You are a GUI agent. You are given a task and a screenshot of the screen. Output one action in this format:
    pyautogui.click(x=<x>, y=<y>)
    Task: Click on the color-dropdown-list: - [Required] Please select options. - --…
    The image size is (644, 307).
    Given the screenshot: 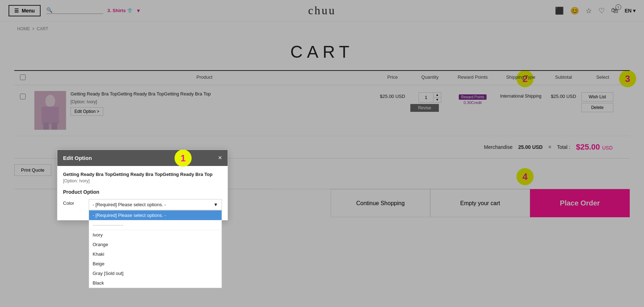 What is the action you would take?
    pyautogui.click(x=155, y=214)
    